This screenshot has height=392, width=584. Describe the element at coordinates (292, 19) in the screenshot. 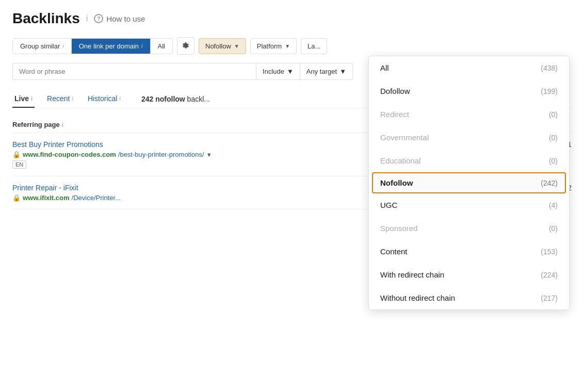

I see `page-header: Backlinks i ? How to use` at that location.